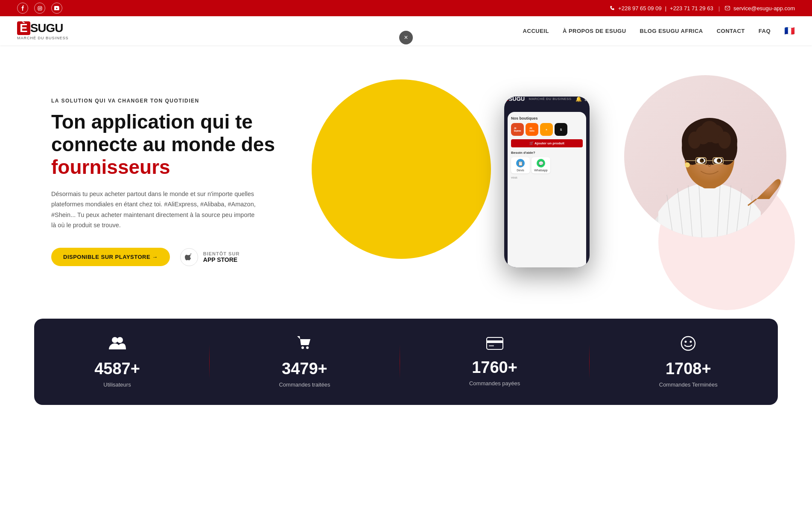 This screenshot has height=510, width=812. Describe the element at coordinates (154, 210) in the screenshot. I see `hero-description: Désormais tu peux acheter partout dans l…` at that location.